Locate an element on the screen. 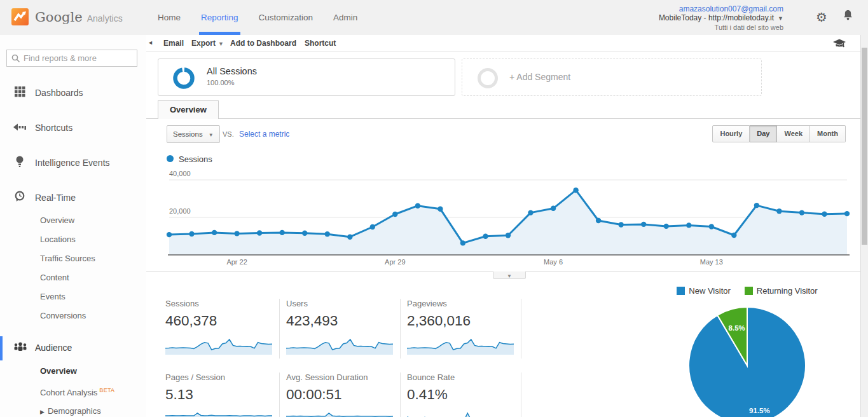  visitor-type-block: New Visitor Returning Visitor 91.5%8.5% is located at coordinates (747, 291).